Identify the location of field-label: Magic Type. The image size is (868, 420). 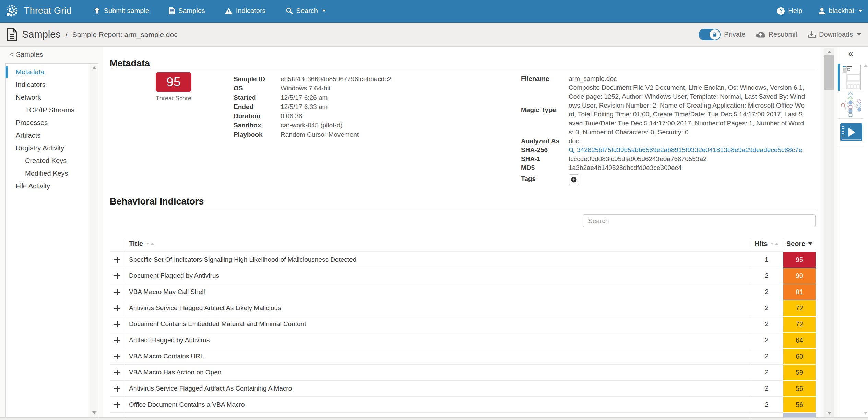
(545, 110).